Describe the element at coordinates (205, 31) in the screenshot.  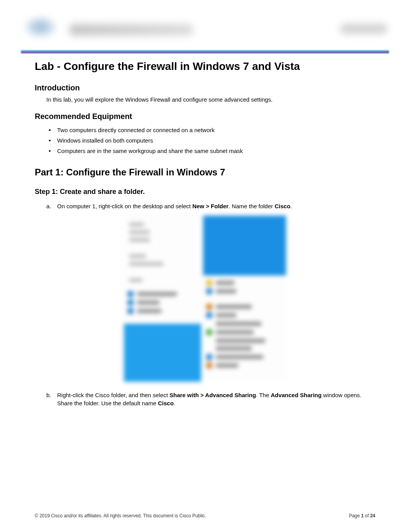
I see `document-header` at that location.